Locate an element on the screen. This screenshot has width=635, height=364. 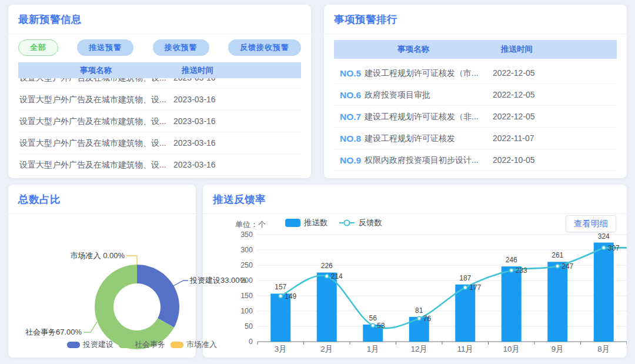
bar-8月 is located at coordinates (604, 292).